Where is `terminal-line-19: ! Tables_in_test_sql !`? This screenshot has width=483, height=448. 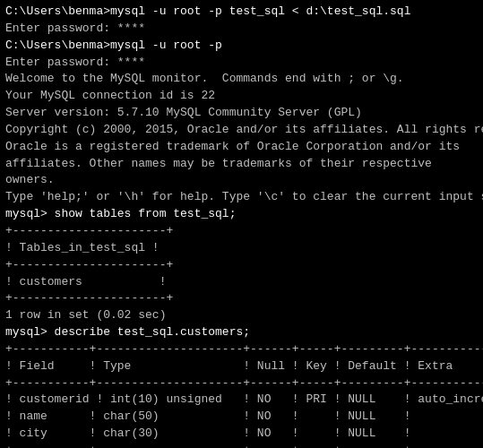
terminal-line-19: ! Tables_in_test_sql ! is located at coordinates (242, 249).